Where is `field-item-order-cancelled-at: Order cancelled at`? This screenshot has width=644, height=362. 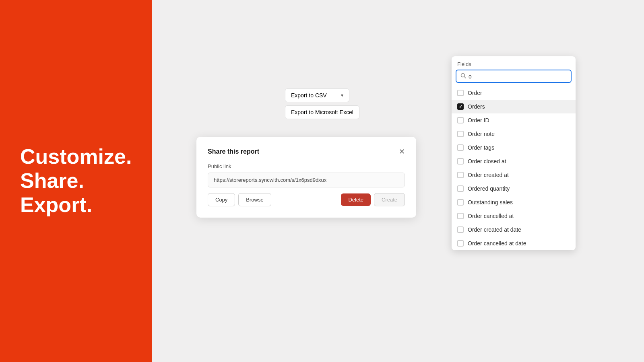
field-item-order-cancelled-at: Order cancelled at is located at coordinates (514, 216).